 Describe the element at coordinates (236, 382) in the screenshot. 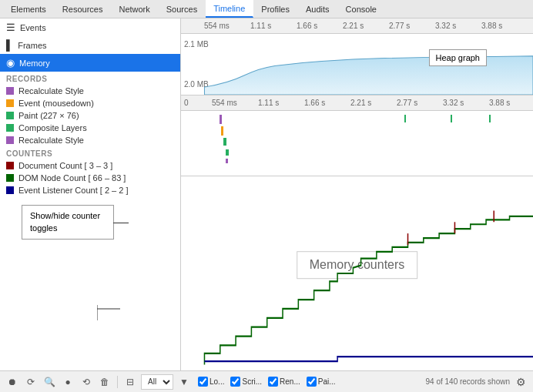

I see `filter-scripting-checkbox` at that location.